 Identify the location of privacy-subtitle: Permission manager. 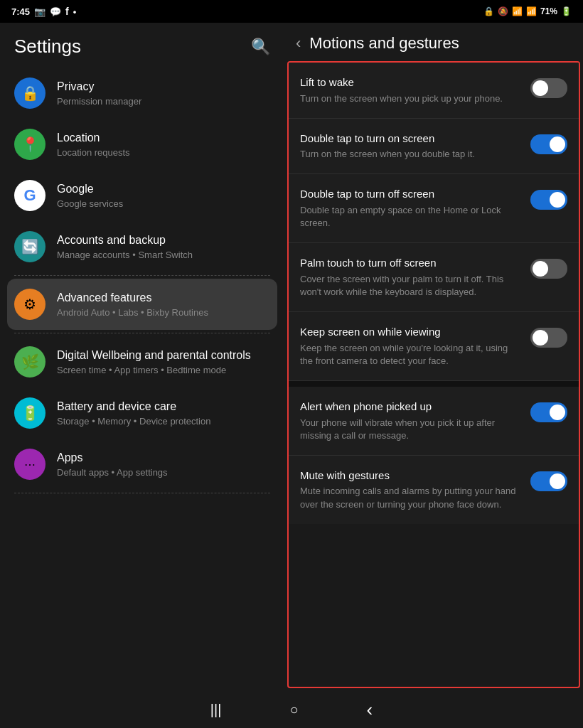
(164, 101).